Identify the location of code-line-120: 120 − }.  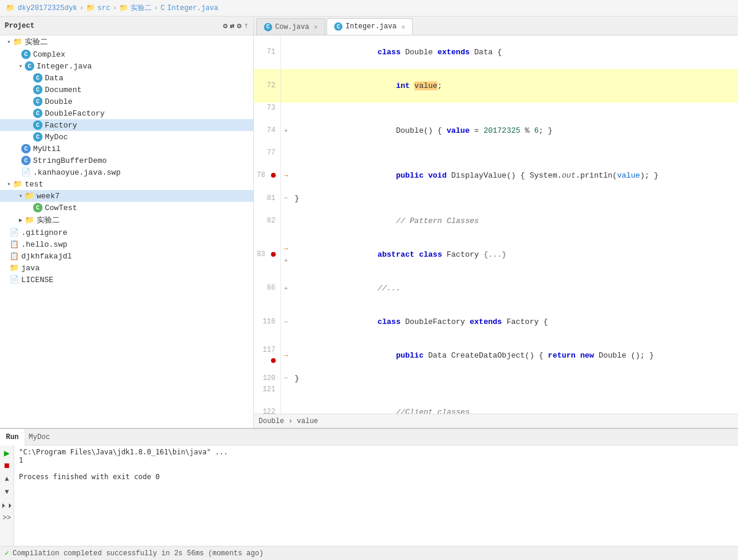
(496, 378).